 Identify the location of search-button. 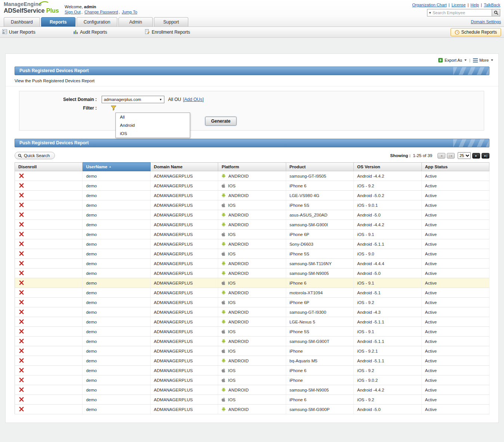
(496, 13).